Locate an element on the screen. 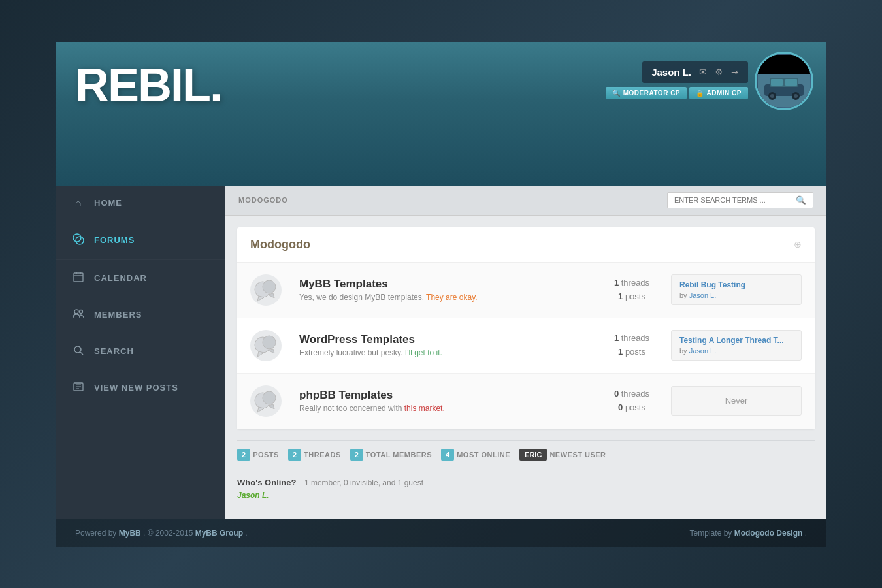  footer-left: Powered by MyBB , © 2002-2015 MyBB Group… is located at coordinates (161, 533).